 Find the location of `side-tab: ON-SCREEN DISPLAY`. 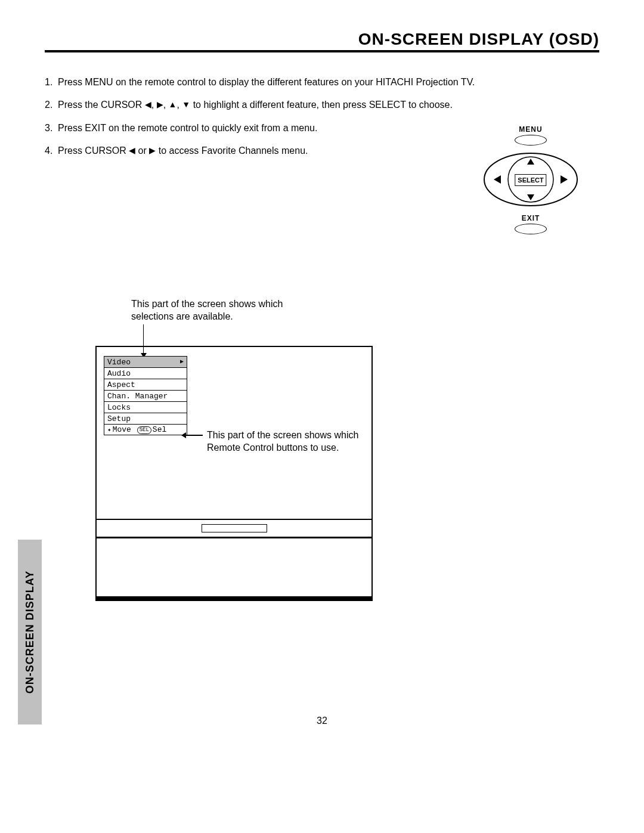

side-tab: ON-SCREEN DISPLAY is located at coordinates (30, 632).